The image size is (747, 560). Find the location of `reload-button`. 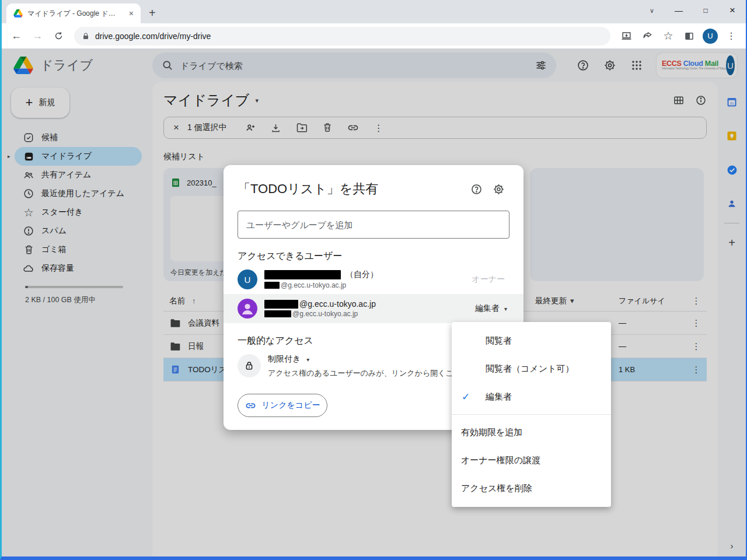

reload-button is located at coordinates (58, 36).